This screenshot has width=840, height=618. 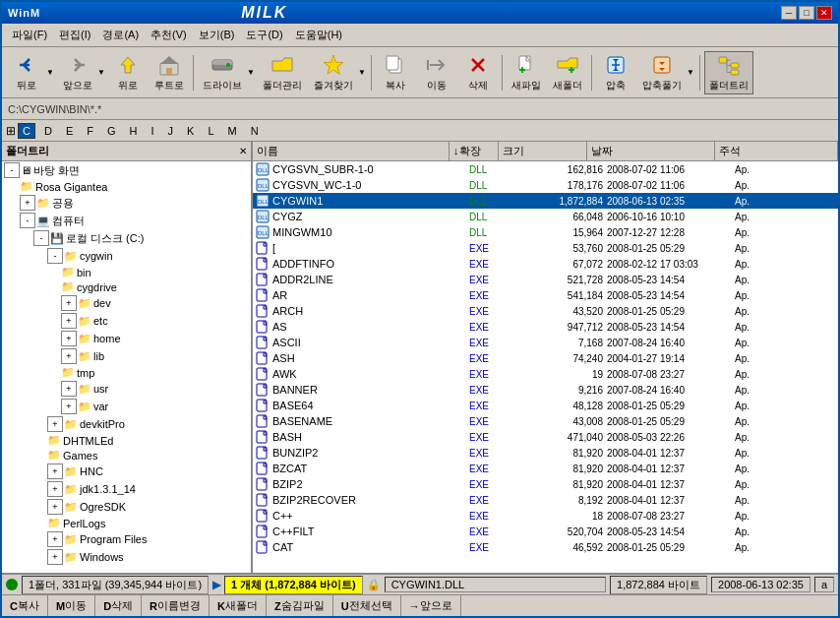 I want to click on file-row-1: DLLCYGSVN_WC-1-0DLL178,1762008-07-02 11:…, so click(x=545, y=185).